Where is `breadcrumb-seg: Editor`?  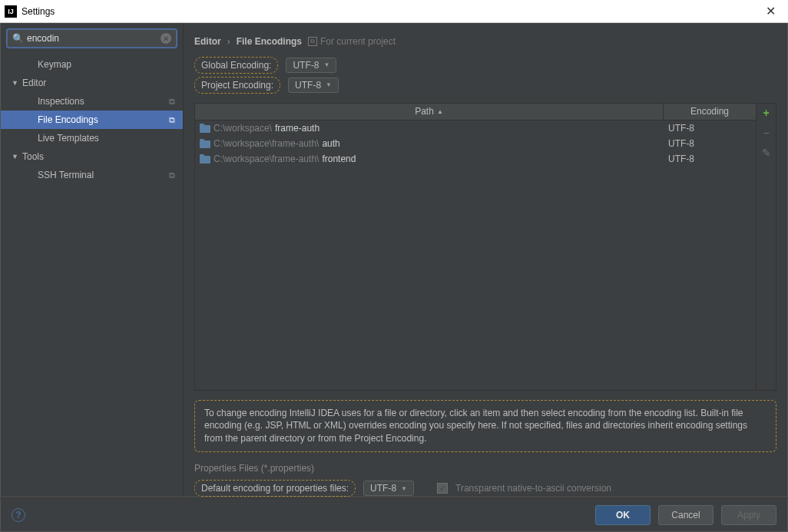
breadcrumb-seg: Editor is located at coordinates (207, 41).